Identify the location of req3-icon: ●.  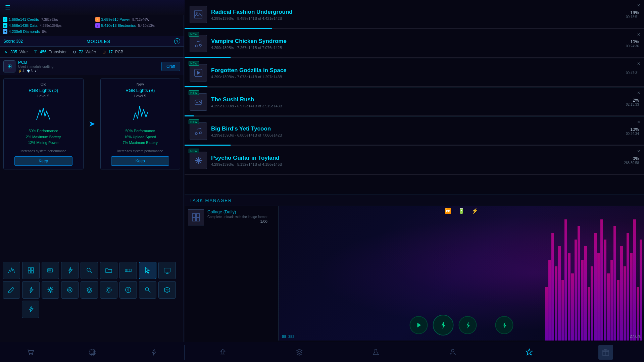
(36, 71).